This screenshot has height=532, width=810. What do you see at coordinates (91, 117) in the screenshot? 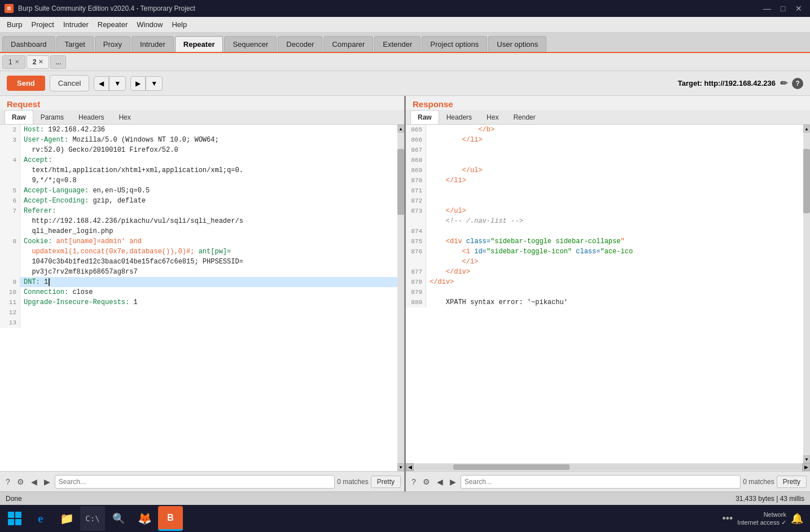
I see `request-tab-headers: Headers` at bounding box center [91, 117].